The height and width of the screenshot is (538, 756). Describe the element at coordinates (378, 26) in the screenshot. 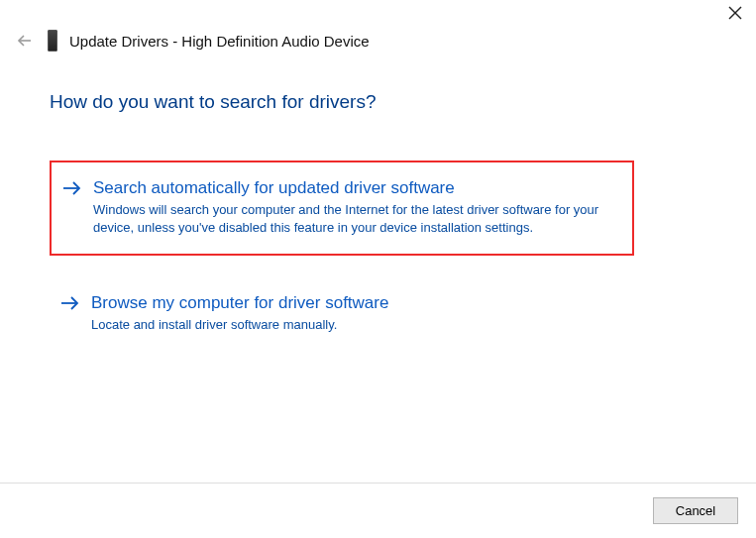

I see `dialog-header: Update Drivers - High Definition Audio D…` at that location.